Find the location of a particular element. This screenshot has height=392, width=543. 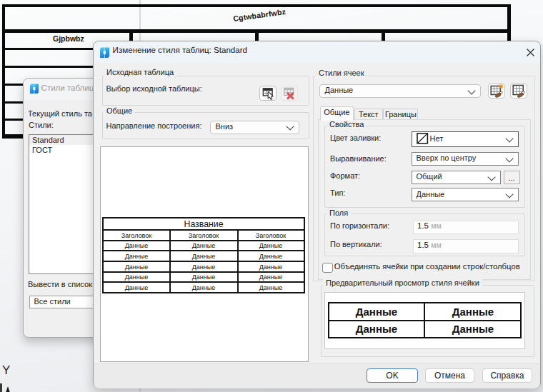

svg-text: Название is located at coordinates (204, 224).